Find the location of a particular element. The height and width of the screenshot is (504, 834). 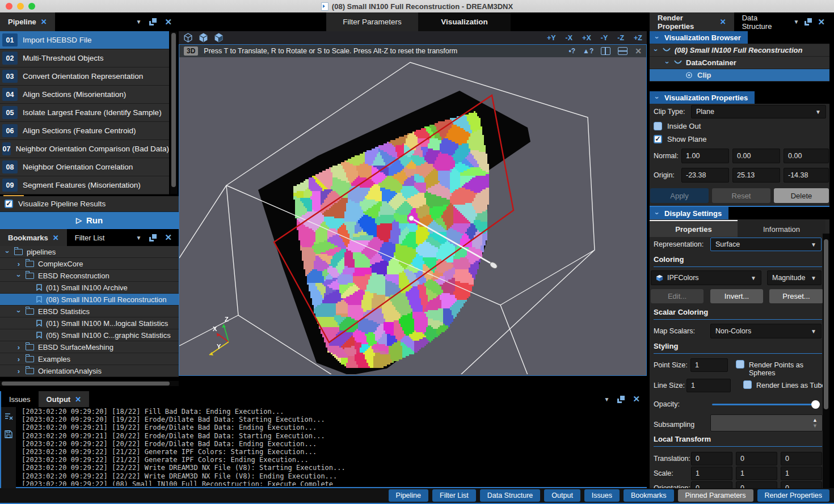

bookmarks-tree-item: ›pipelines is located at coordinates (90, 252).